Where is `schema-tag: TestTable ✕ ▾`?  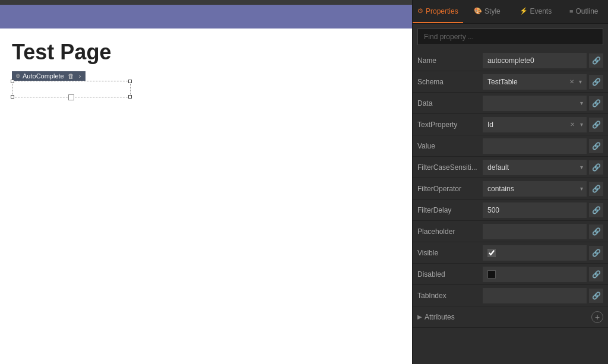
schema-tag: TestTable ✕ ▾ is located at coordinates (534, 82).